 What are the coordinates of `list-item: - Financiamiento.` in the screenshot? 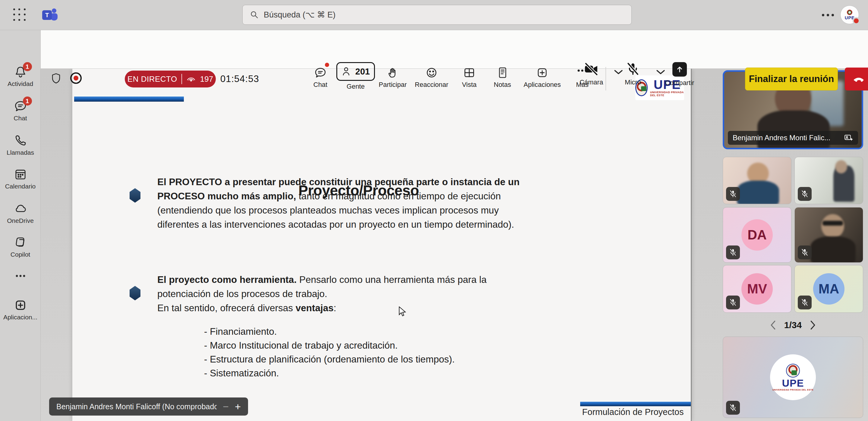 It's located at (330, 332).